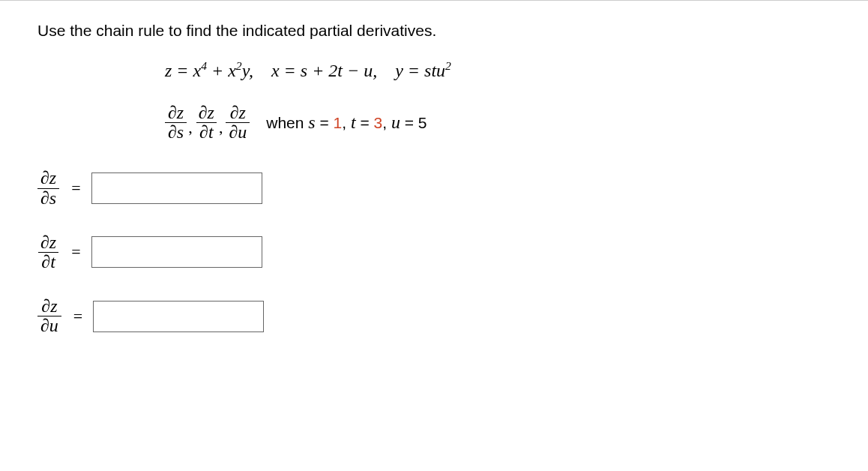 This screenshot has width=868, height=471. Describe the element at coordinates (175, 123) in the screenshot. I see `frac-dz-ds: ∂z ∂s` at that location.